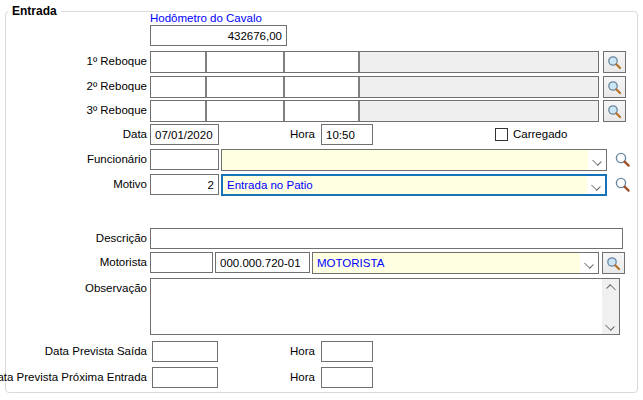 This screenshot has width=643, height=400. What do you see at coordinates (322, 62) in the screenshot?
I see `reboque1-field3-input` at bounding box center [322, 62].